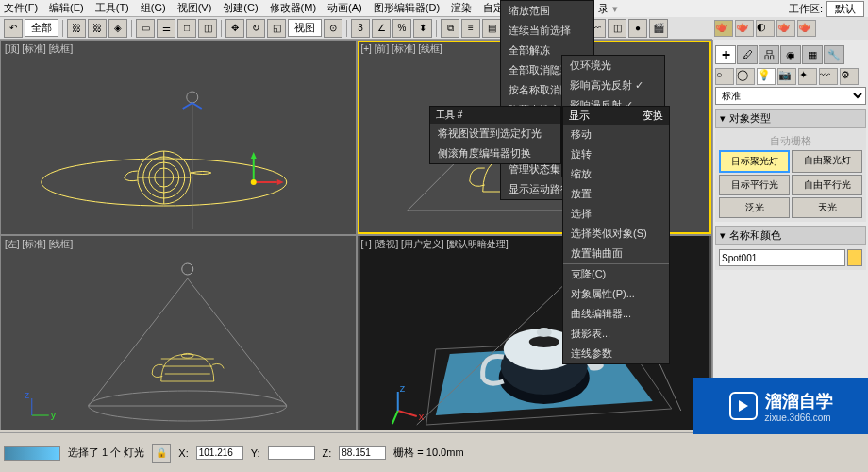 The width and height of the screenshot is (868, 472). What do you see at coordinates (293, 8) in the screenshot?
I see `menu-modifiers: 修改器(M)` at bounding box center [293, 8].